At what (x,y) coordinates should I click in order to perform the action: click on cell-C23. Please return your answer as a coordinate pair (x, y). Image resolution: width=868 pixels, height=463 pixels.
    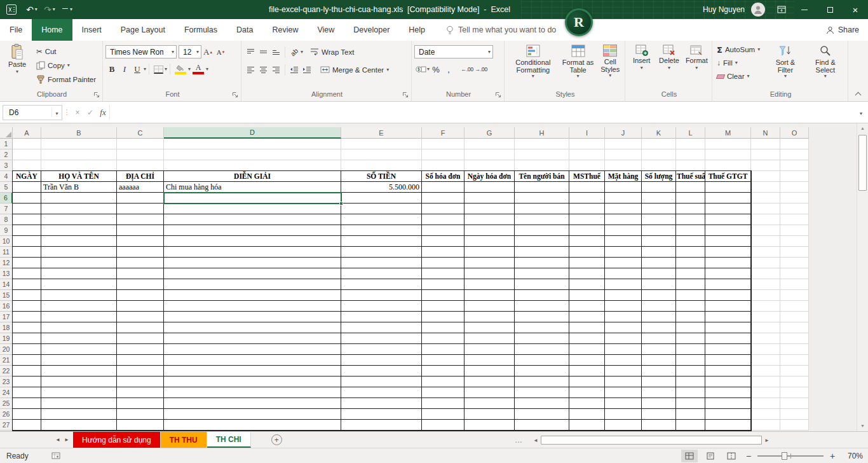
    Looking at the image, I should click on (140, 382).